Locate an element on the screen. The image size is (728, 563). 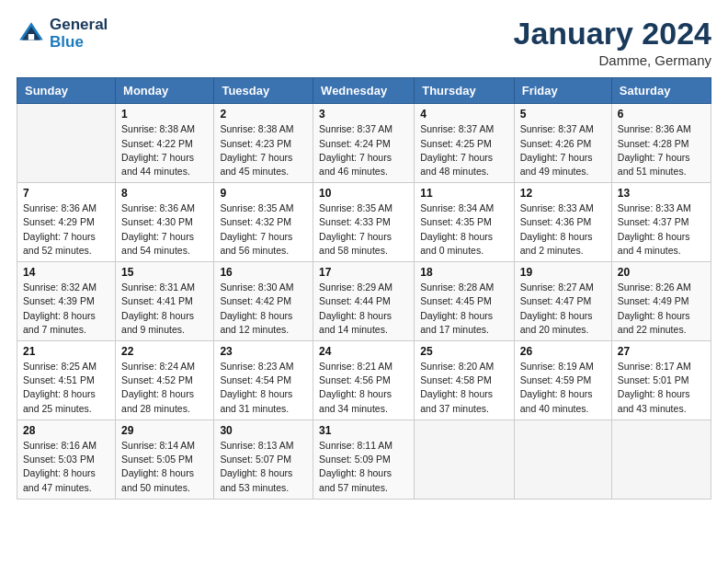
calendar-cell: 1Sunrise: 8:38 AM Sunset: 4:22 PM Daylig… is located at coordinates (165, 144).